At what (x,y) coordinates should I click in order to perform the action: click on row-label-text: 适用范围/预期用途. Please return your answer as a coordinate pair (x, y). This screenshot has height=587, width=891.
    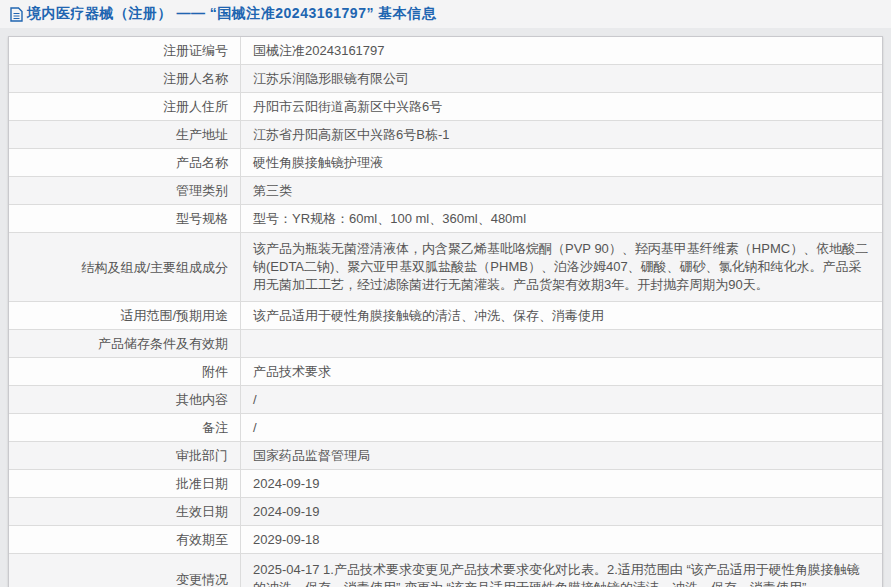
    Looking at the image, I should click on (174, 316).